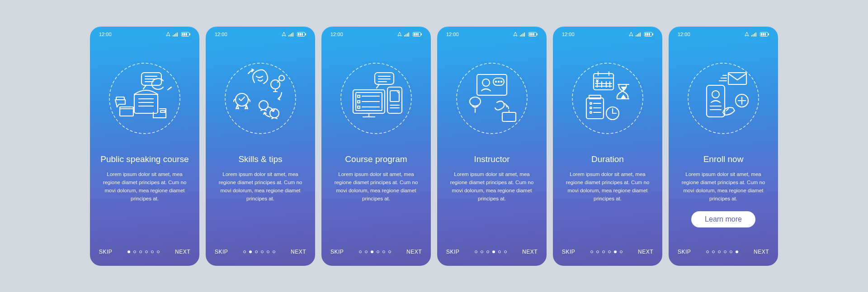  I want to click on onboarding-screen: 12:00 Duration Lorem ipsum dolor sit ame…, so click(608, 146).